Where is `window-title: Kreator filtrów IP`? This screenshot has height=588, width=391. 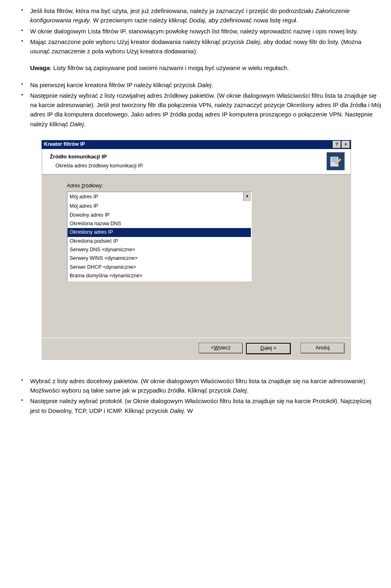
window-title: Kreator filtrów IP is located at coordinates (64, 144).